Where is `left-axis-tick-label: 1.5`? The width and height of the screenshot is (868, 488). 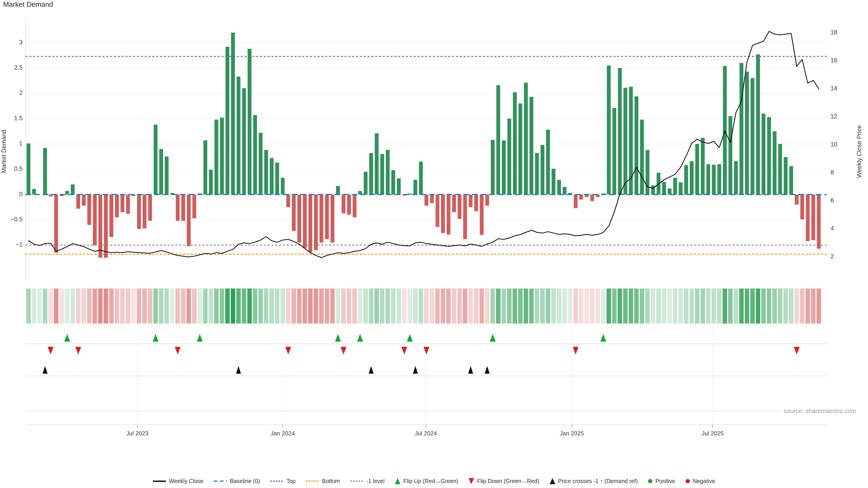 left-axis-tick-label: 1.5 is located at coordinates (12, 119).